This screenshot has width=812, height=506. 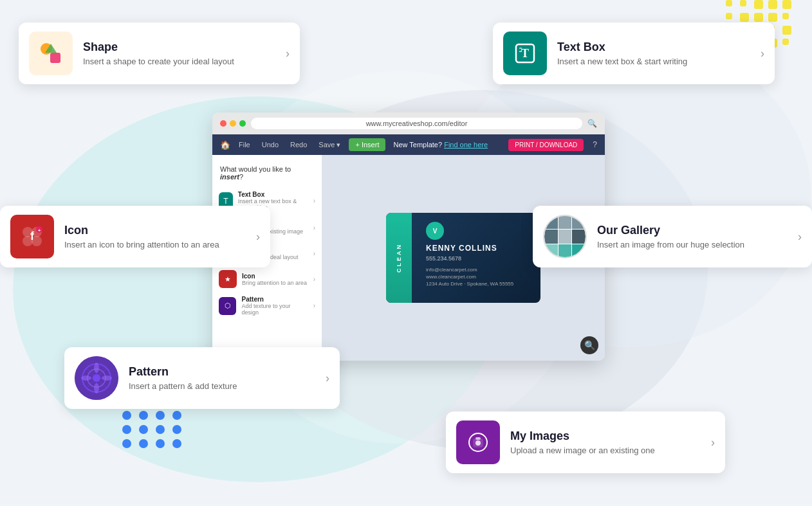 I want to click on insert-item-pattern: ⬡ Pattern Add texture to your design ›, so click(x=267, y=306).